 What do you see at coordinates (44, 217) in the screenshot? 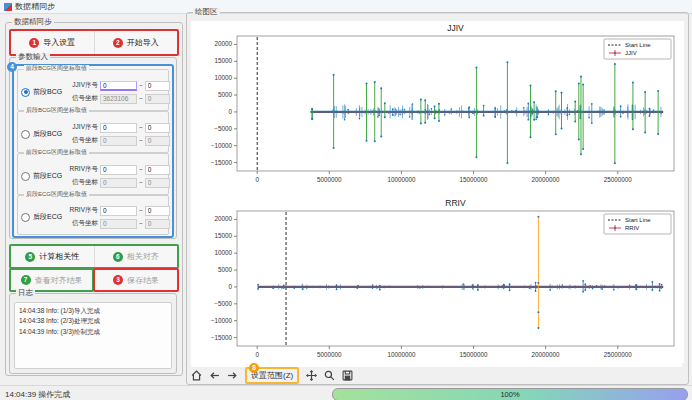
I see `rear-ecg-radio: 后段ECG` at bounding box center [44, 217].